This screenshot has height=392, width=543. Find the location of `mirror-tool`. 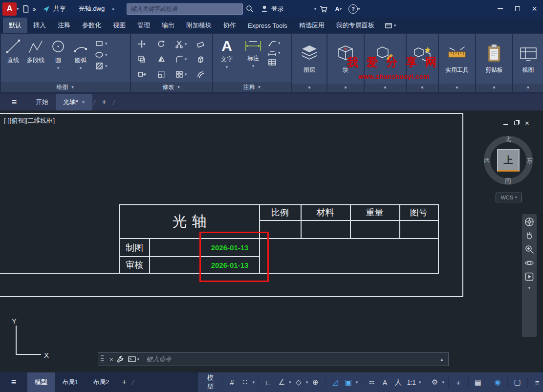

mirror-tool is located at coordinates (161, 59).